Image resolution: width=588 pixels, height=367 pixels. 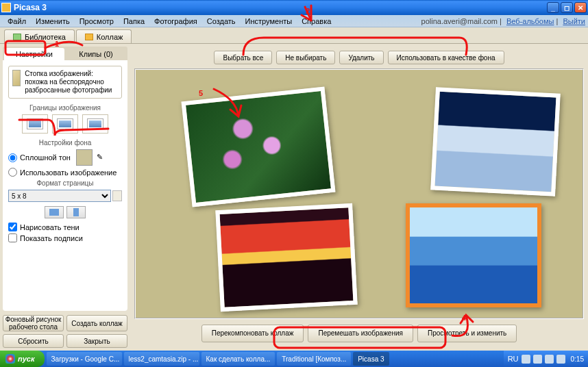 I want to click on subtab-clips: Клипы (0), so click(x=96, y=54).